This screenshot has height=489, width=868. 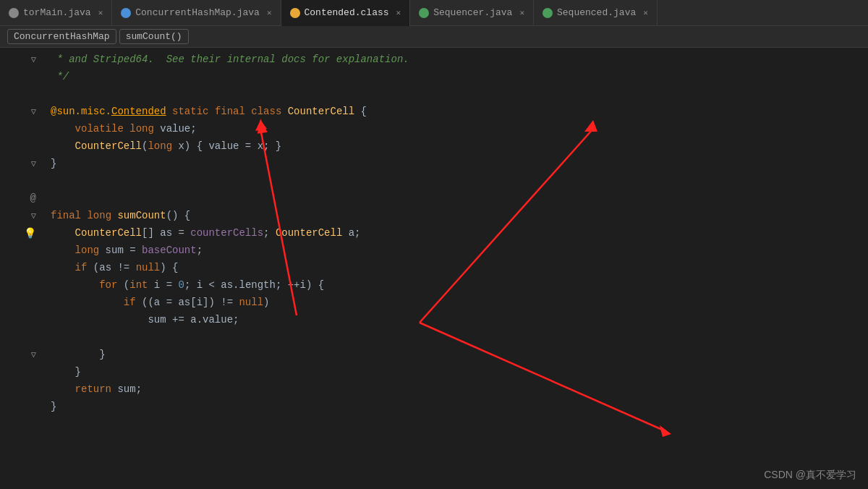 I want to click on tab-icon-contended, so click(x=295, y=13).